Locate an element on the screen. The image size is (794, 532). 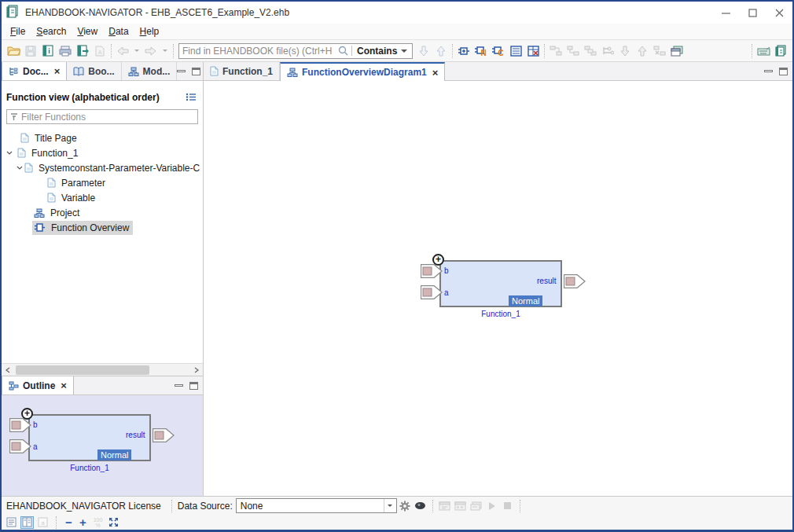
zoom-reset-button: 100% is located at coordinates (97, 523).